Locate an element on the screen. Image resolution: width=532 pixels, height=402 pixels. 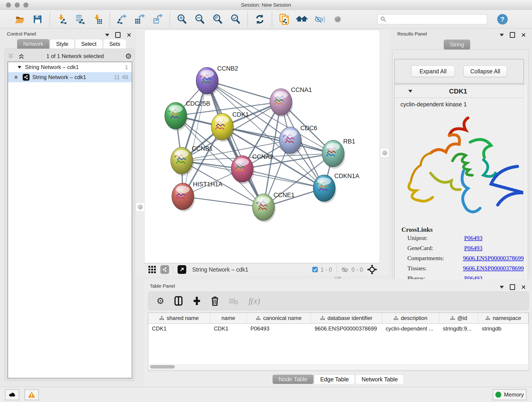
enrichment-show-icon is located at coordinates (338, 19).